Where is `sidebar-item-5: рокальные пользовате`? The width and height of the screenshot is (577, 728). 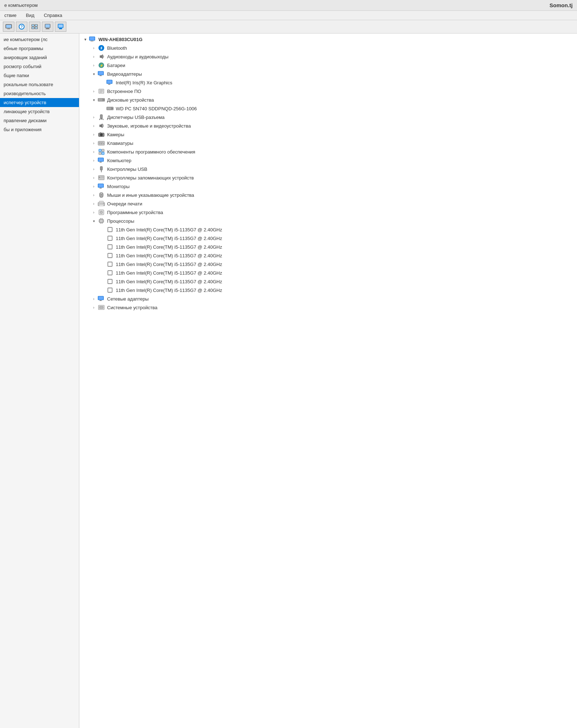 sidebar-item-5: рокальные пользовате is located at coordinates (40, 84).